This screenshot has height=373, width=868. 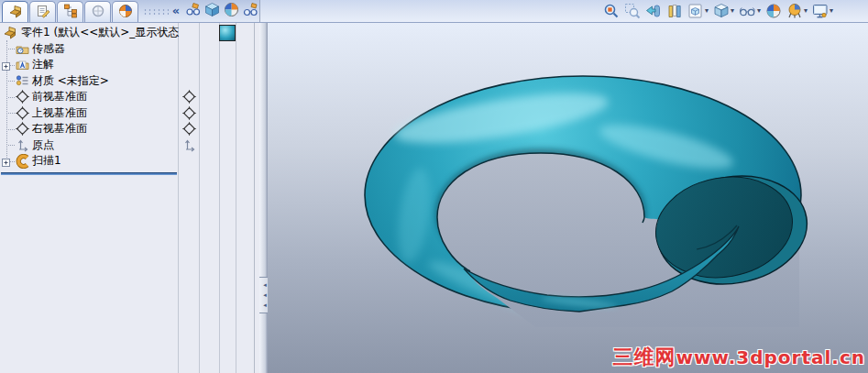 I want to click on panel-tabs, so click(x=71, y=11).